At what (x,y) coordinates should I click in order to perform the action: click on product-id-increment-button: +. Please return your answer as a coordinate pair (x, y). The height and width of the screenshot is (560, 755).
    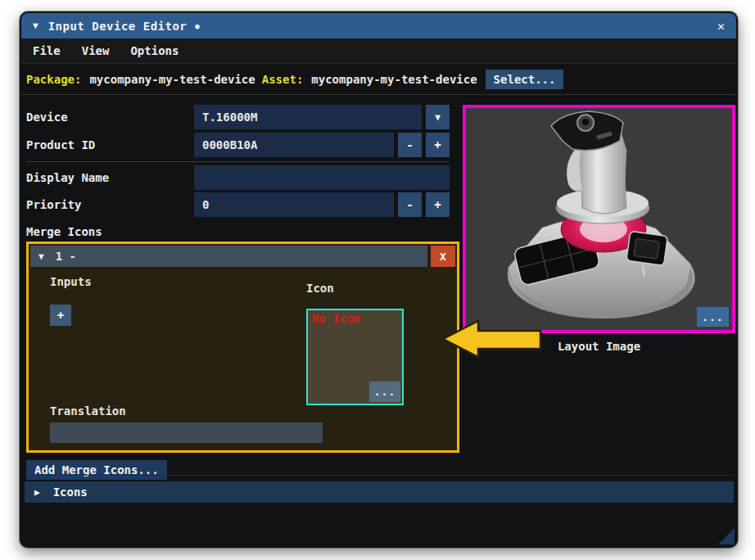
    Looking at the image, I should click on (437, 145).